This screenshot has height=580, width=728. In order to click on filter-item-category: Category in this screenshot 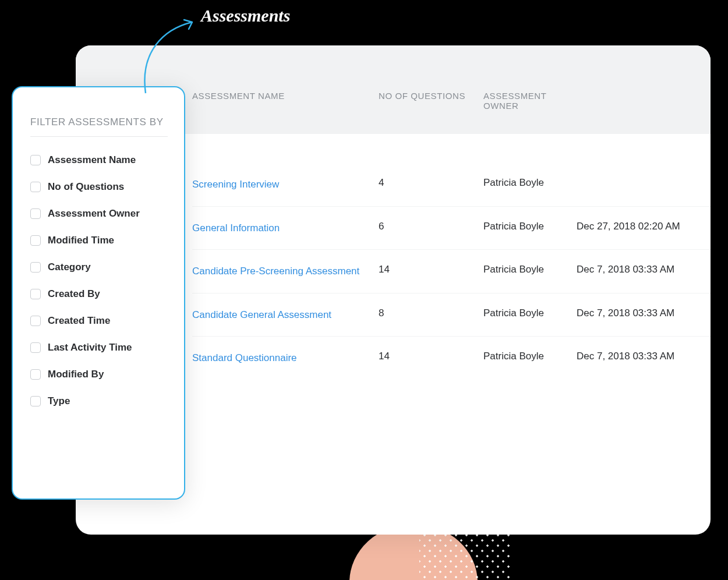, I will do `click(99, 267)`.